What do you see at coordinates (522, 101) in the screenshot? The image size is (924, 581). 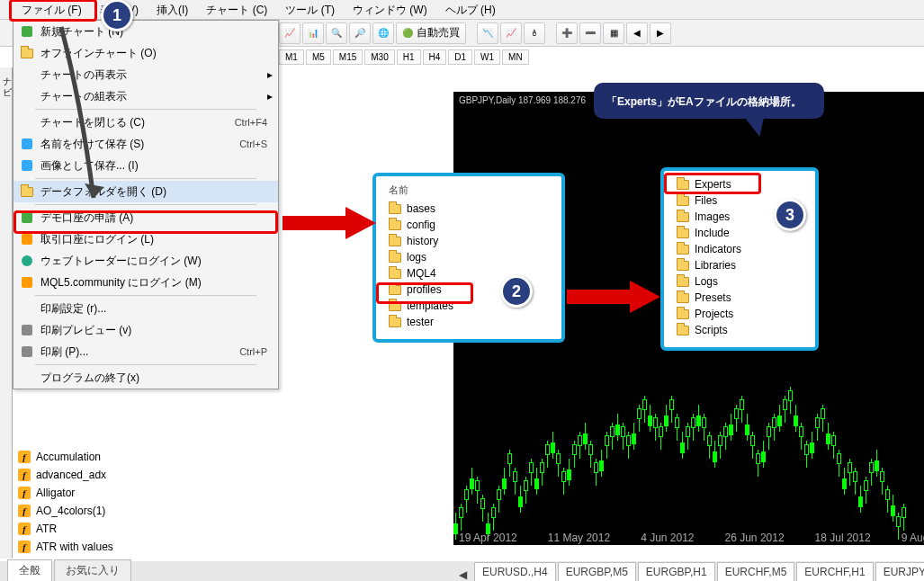 I see `chart-symbol-label: GBPJPY,Daily 187.969 188.276` at bounding box center [522, 101].